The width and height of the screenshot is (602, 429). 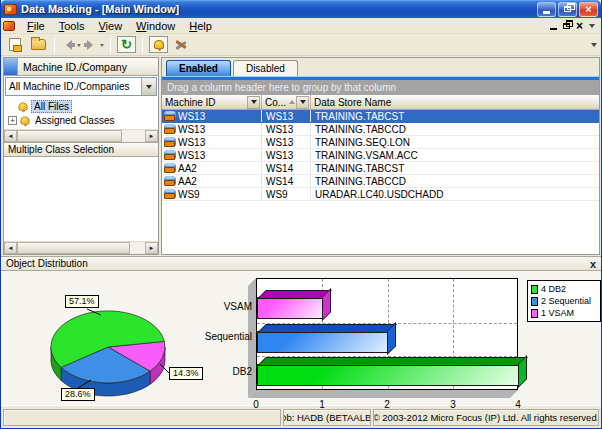 What do you see at coordinates (380, 182) in the screenshot?
I see `table-row: AA2 WS14 TRAINING.TABCCD` at bounding box center [380, 182].